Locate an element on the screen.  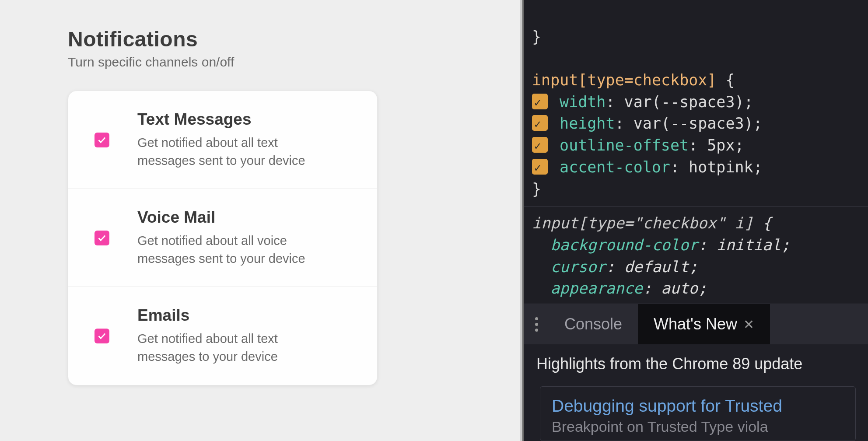
option-title: Emails is located at coordinates (248, 315).